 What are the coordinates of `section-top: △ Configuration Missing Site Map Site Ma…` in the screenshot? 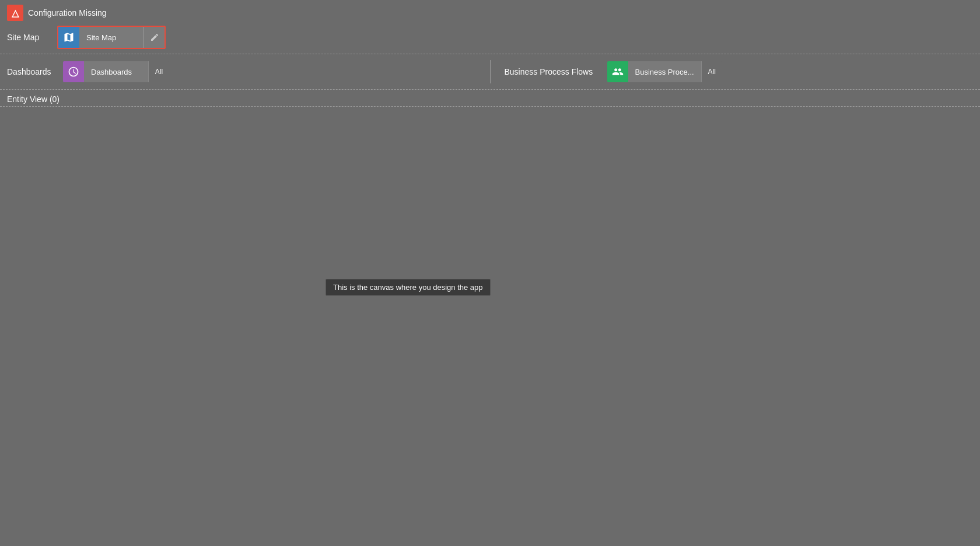 It's located at (490, 27).